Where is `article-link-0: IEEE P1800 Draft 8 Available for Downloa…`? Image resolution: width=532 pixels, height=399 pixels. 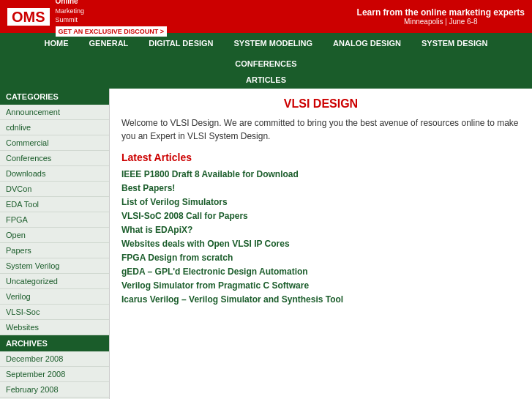
article-link-0: IEEE P1800 Draft 8 Available for Downloa… is located at coordinates (321, 174).